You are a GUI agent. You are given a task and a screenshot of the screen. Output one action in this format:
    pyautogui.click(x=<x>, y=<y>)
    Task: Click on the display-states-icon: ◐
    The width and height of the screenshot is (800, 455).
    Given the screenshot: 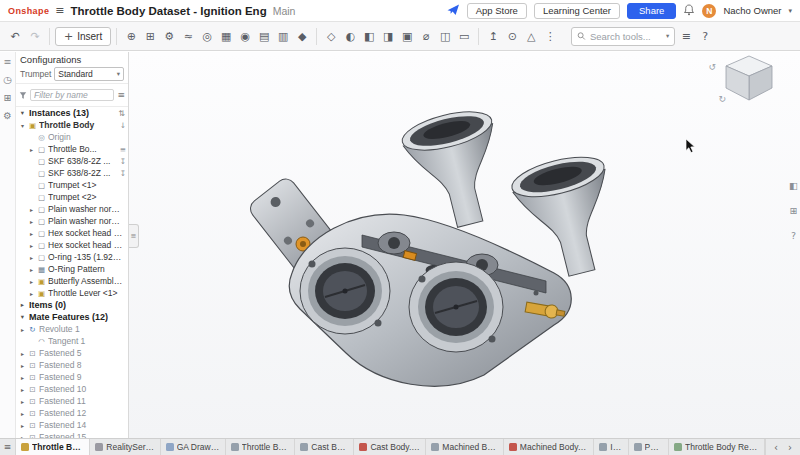 What is the action you would take?
    pyautogui.click(x=350, y=36)
    